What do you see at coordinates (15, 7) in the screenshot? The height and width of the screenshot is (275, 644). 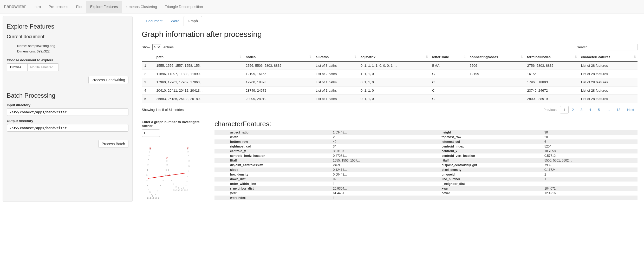 I see `app-brand: handwriter` at bounding box center [15, 7].